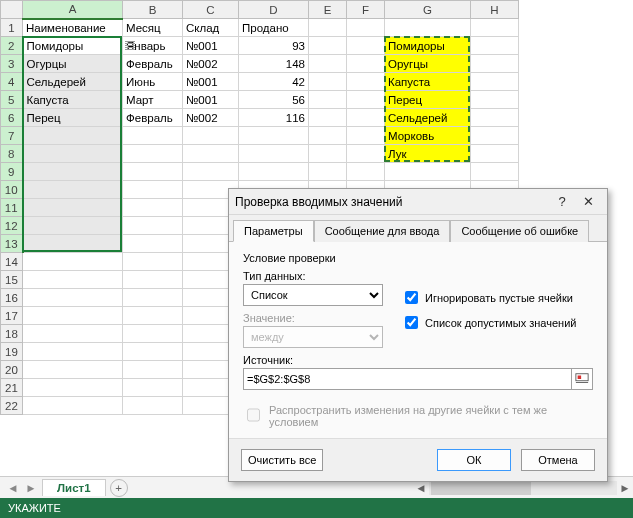 This screenshot has width=633, height=518. Describe the element at coordinates (12, 316) in the screenshot. I see `row-header: 17` at that location.